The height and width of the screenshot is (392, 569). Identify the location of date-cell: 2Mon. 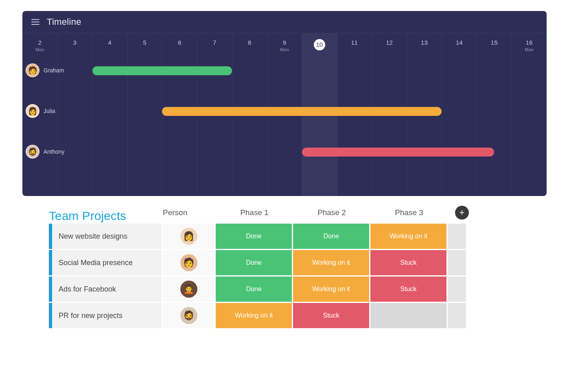
(40, 46).